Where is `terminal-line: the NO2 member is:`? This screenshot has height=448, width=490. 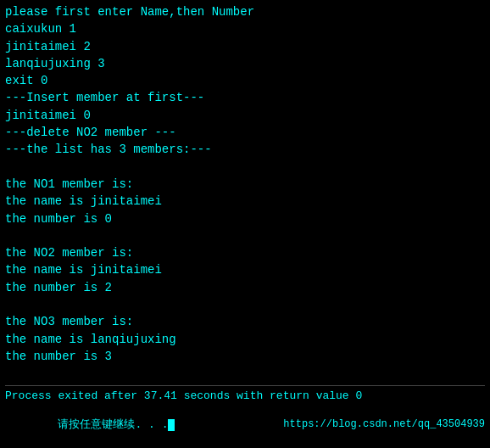
terminal-line: the NO2 member is: is located at coordinates (245, 253).